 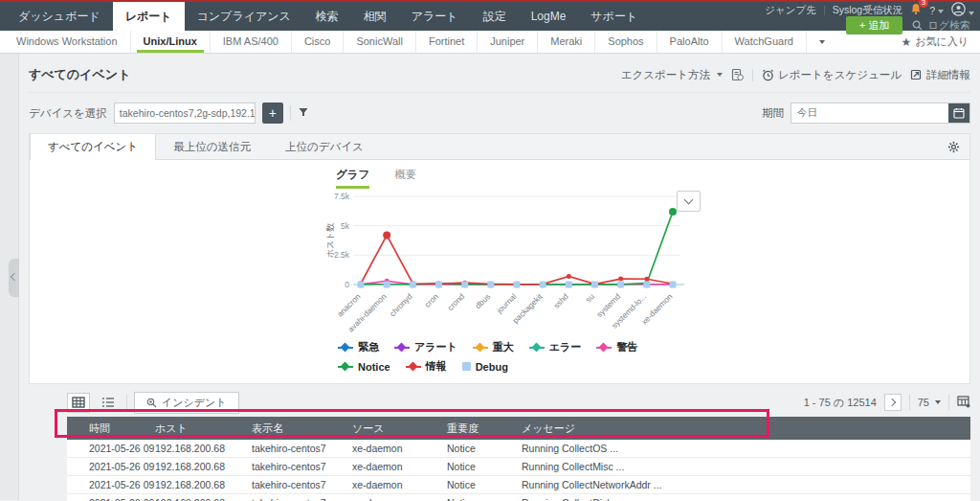 I want to click on legend-item: アラート, so click(x=426, y=347).